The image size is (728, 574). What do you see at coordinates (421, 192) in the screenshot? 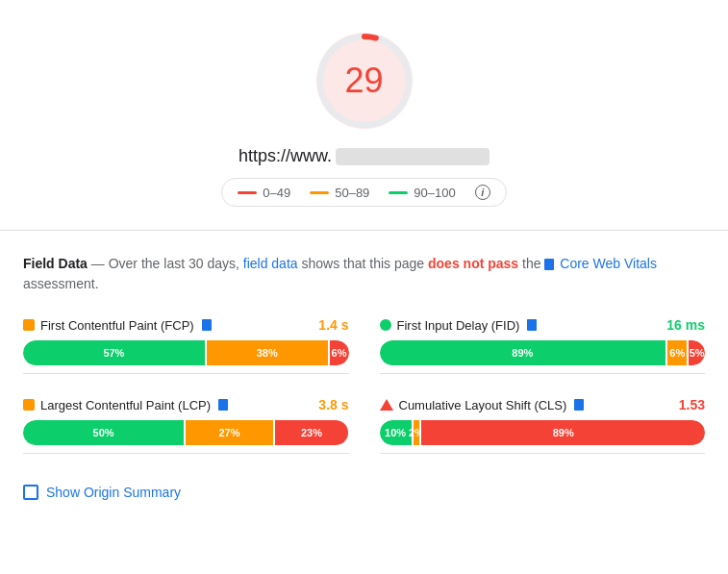
I see `legend-item-green: 90–100` at bounding box center [421, 192].